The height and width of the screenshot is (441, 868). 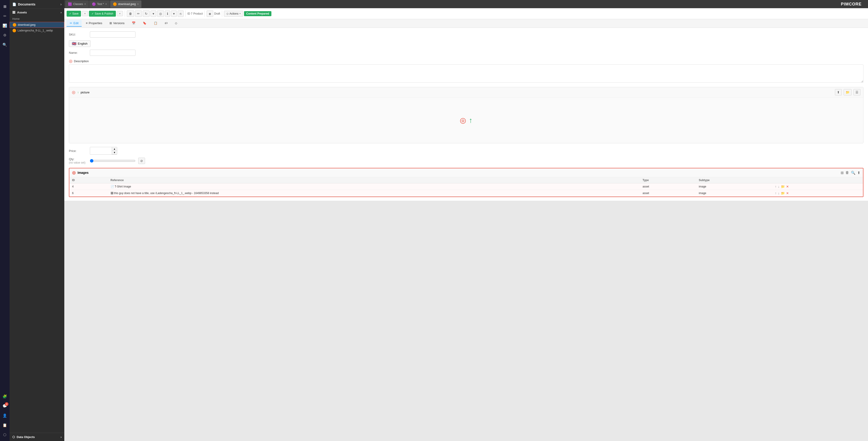 What do you see at coordinates (838, 92) in the screenshot?
I see `picture-upload-btn: ⬆` at bounding box center [838, 92].